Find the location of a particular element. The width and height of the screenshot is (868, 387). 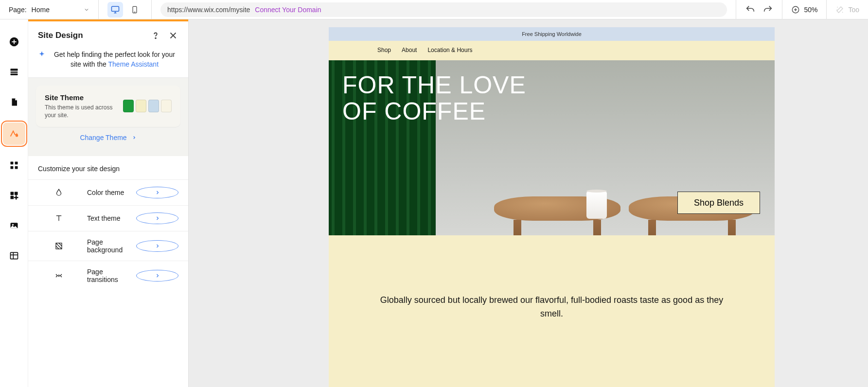

customize-row-label: Page transitions is located at coordinates (108, 276).